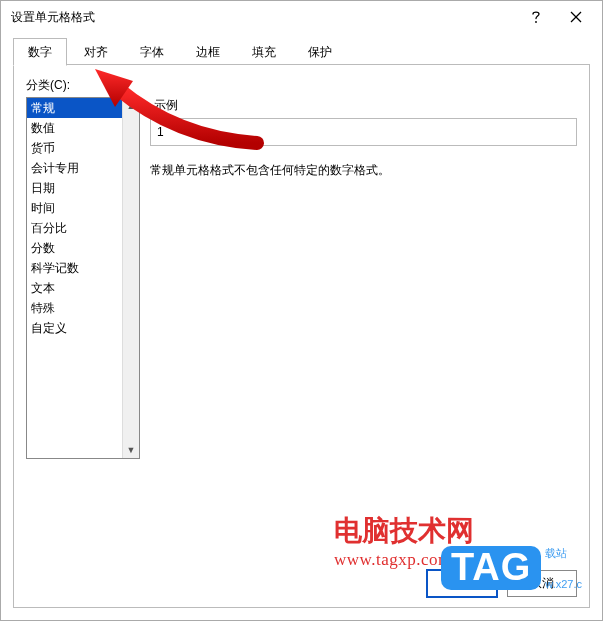  What do you see at coordinates (130, 278) in the screenshot?
I see `listbox-scrollbar: ▲ ▼` at bounding box center [130, 278].